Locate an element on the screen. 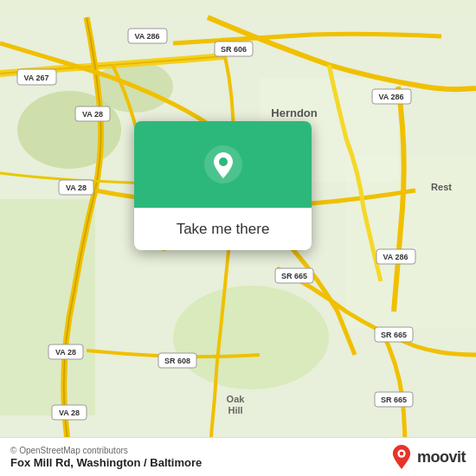  svg-text: Herndon is located at coordinates (294, 113).